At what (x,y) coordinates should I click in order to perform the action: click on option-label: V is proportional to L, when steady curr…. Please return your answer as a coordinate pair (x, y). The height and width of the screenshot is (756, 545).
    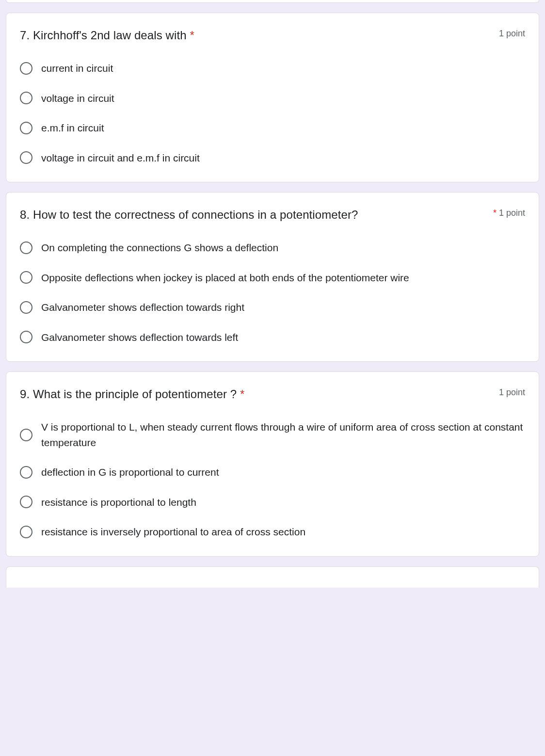
    Looking at the image, I should click on (283, 434).